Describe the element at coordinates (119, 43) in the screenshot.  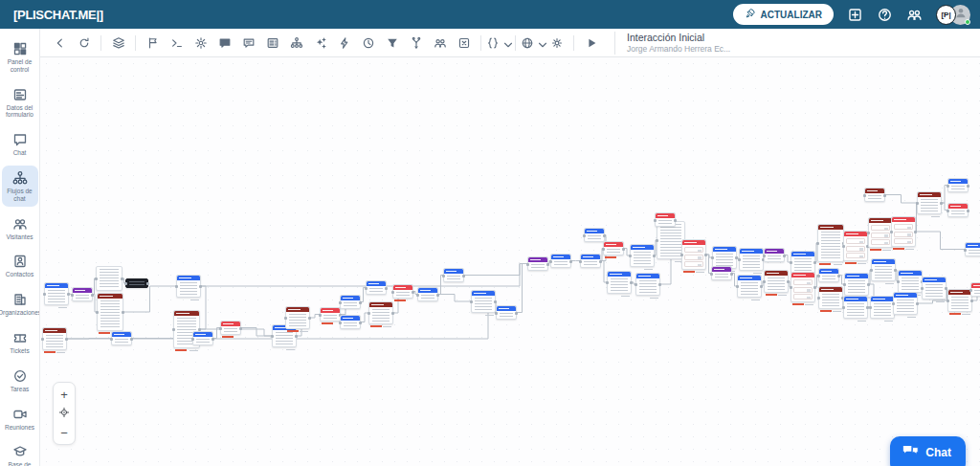
I see `toolbar-button-layers` at that location.